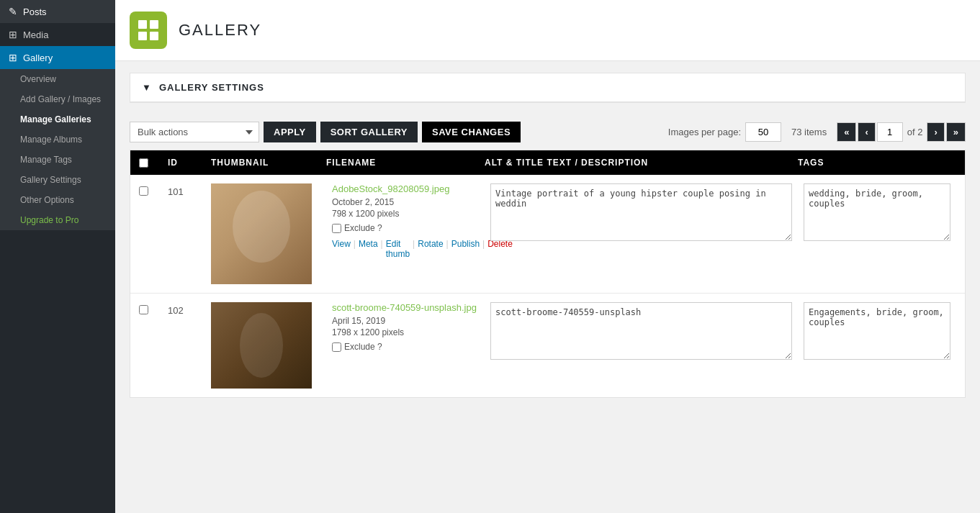 This screenshot has height=513, width=980. I want to click on sidebar-subitem-add-gallery: Add Gallery / Images, so click(58, 99).